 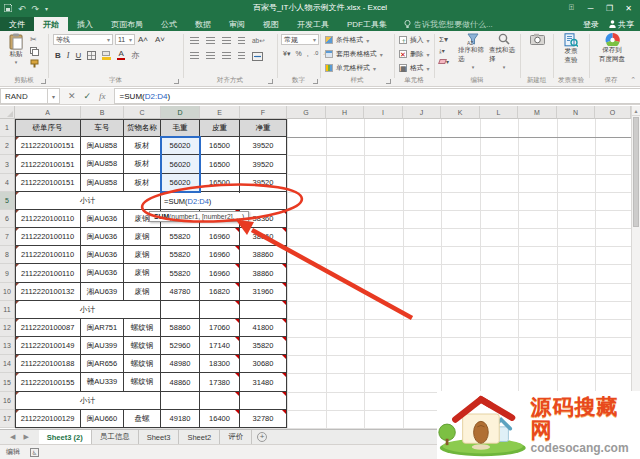 What do you see at coordinates (48, 346) in the screenshot?
I see `cell-A13: 2112220100149` at bounding box center [48, 346].